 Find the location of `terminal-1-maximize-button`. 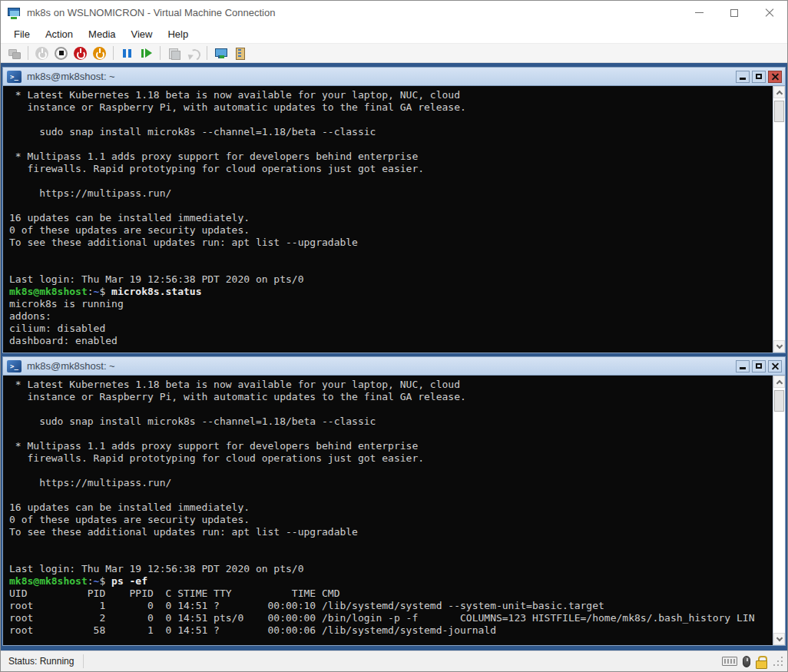

terminal-1-maximize-button is located at coordinates (759, 77).